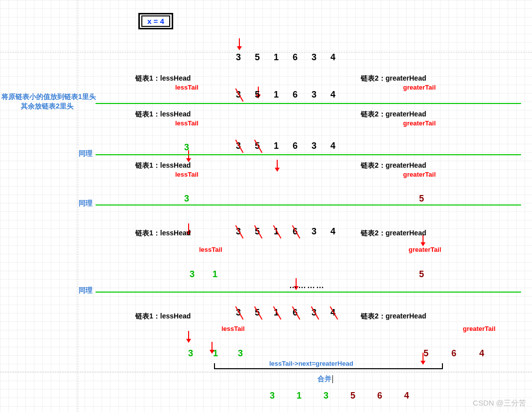 This screenshot has height=412, width=532. I want to click on step5-list1-label: 链表1：lessHead, so click(163, 316).